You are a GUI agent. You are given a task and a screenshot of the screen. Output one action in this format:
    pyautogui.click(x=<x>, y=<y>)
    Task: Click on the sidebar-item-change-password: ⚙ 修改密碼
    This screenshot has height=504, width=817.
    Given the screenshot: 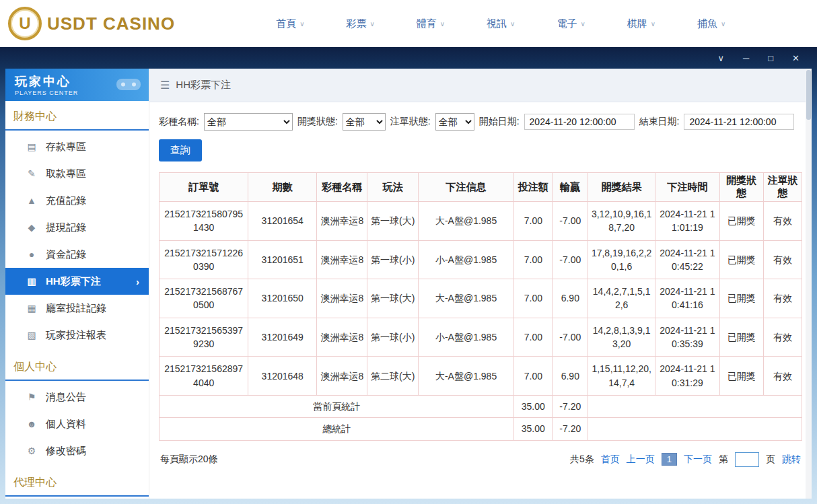 What is the action you would take?
    pyautogui.click(x=77, y=451)
    